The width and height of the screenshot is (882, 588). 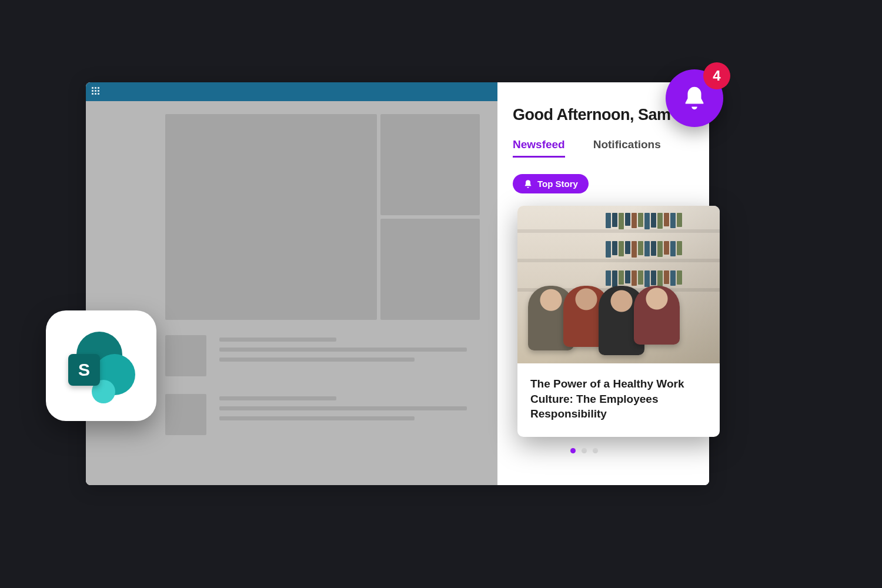 What do you see at coordinates (619, 399) in the screenshot?
I see `story-title: The Power of a Healthy Work Culture` at bounding box center [619, 399].